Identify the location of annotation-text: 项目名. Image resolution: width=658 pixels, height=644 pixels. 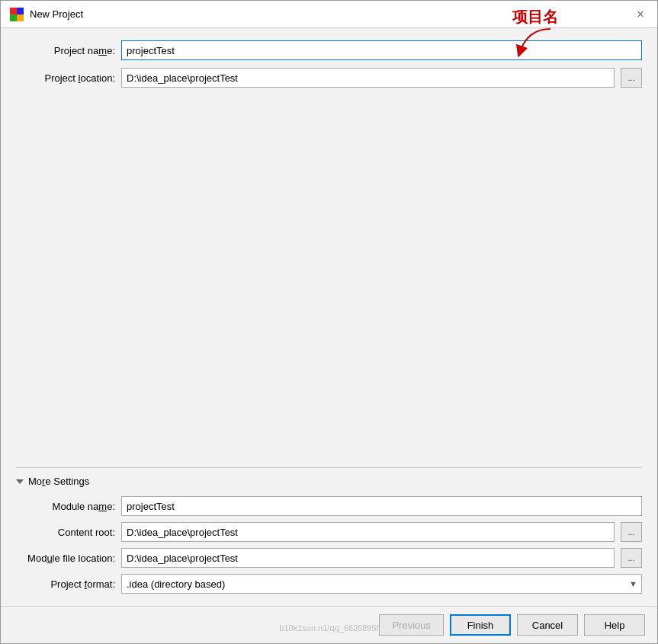
(535, 17).